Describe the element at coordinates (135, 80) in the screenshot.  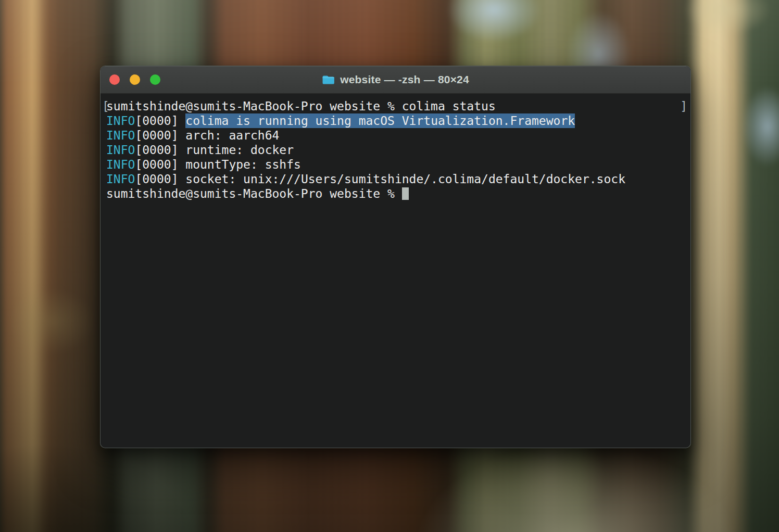
I see `traffic-lights` at that location.